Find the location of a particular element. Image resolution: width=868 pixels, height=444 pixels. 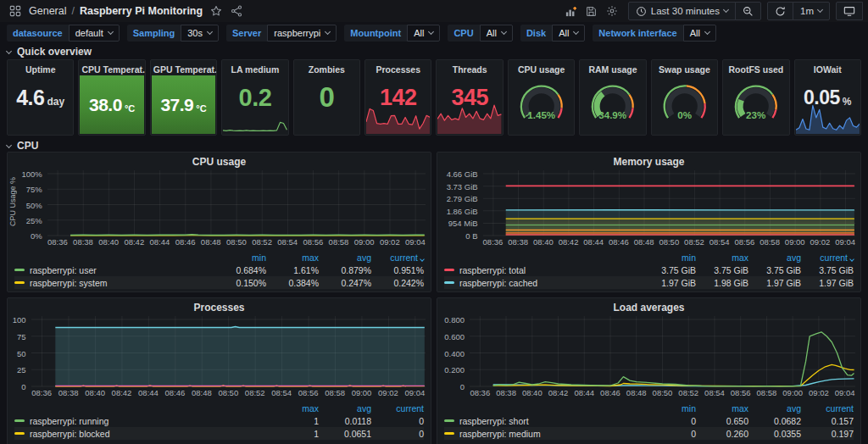

section-quick-overview: Quick overview is located at coordinates (434, 51).